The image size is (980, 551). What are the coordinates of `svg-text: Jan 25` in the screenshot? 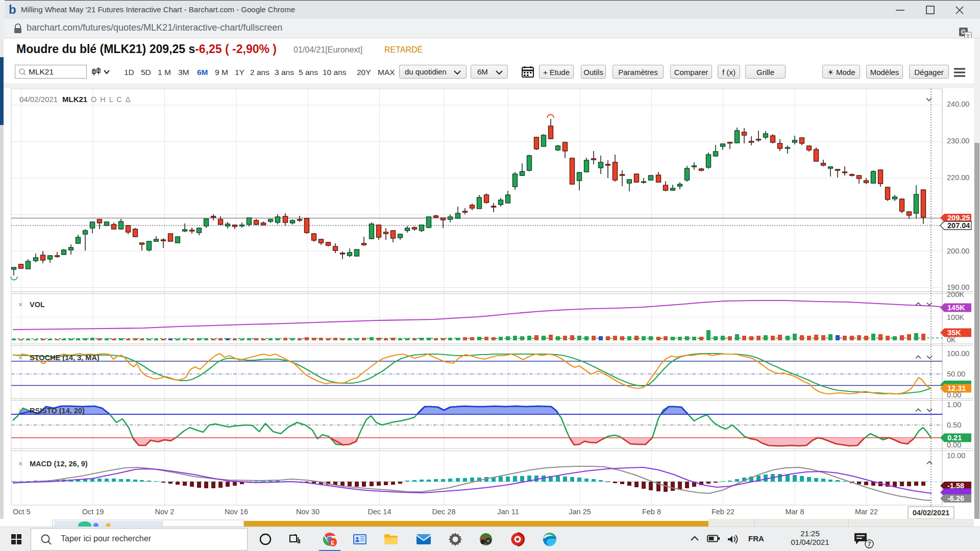 It's located at (580, 512).